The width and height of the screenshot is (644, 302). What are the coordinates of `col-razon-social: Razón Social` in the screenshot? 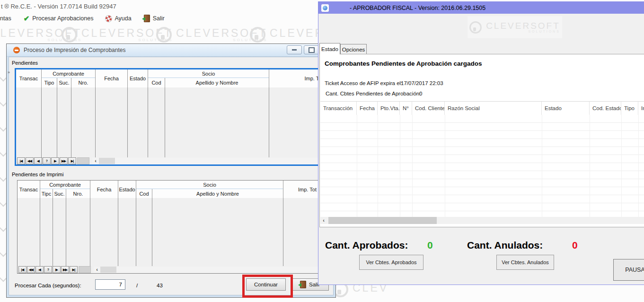 It's located at (493, 108).